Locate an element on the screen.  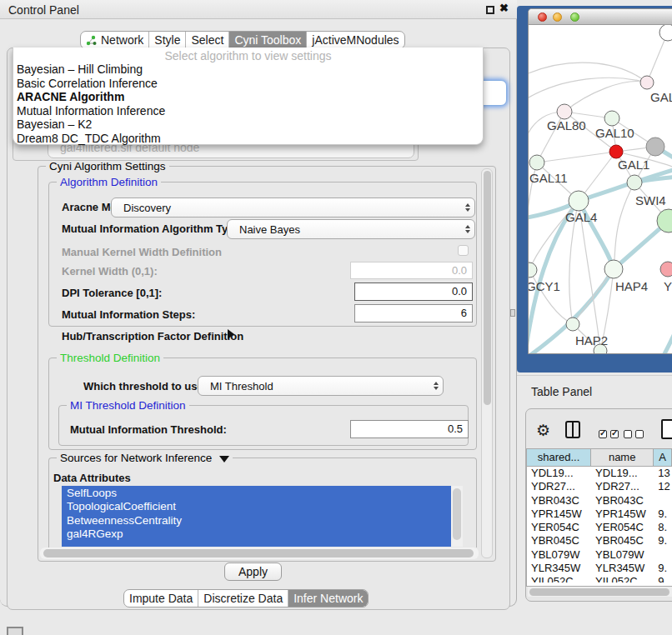
manual-kernel-checkbox is located at coordinates (464, 250).